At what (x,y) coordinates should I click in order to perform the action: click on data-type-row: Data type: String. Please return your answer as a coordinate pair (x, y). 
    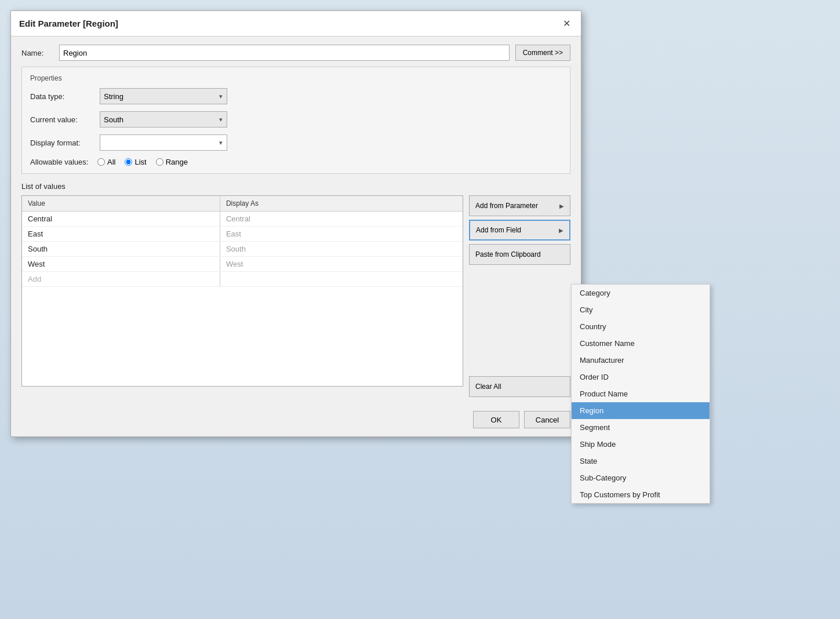
    Looking at the image, I should click on (296, 96).